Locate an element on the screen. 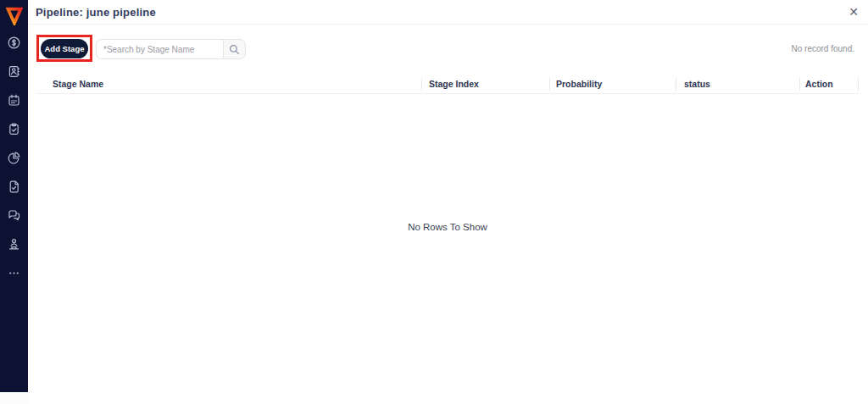  add-stage-button: Add Stage is located at coordinates (64, 49).